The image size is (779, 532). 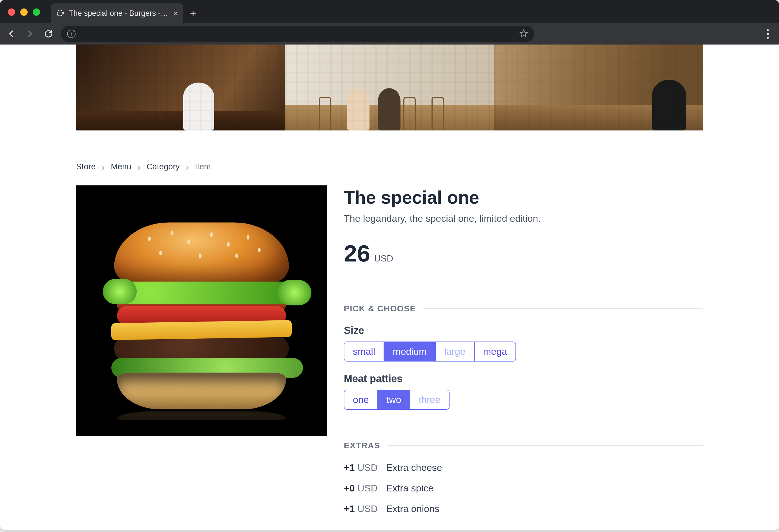 What do you see at coordinates (524, 509) in the screenshot?
I see `extra-row: +1 USDExtra onions` at bounding box center [524, 509].